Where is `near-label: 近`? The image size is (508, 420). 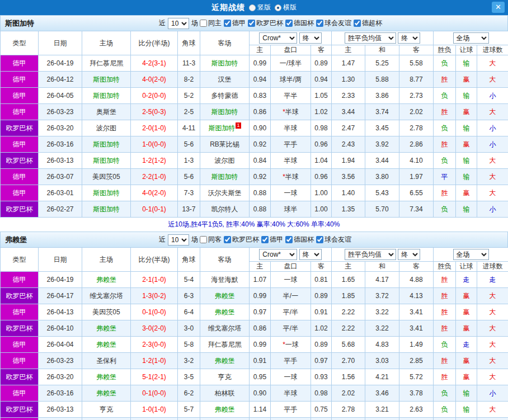 near-label: 近 is located at coordinates (162, 23).